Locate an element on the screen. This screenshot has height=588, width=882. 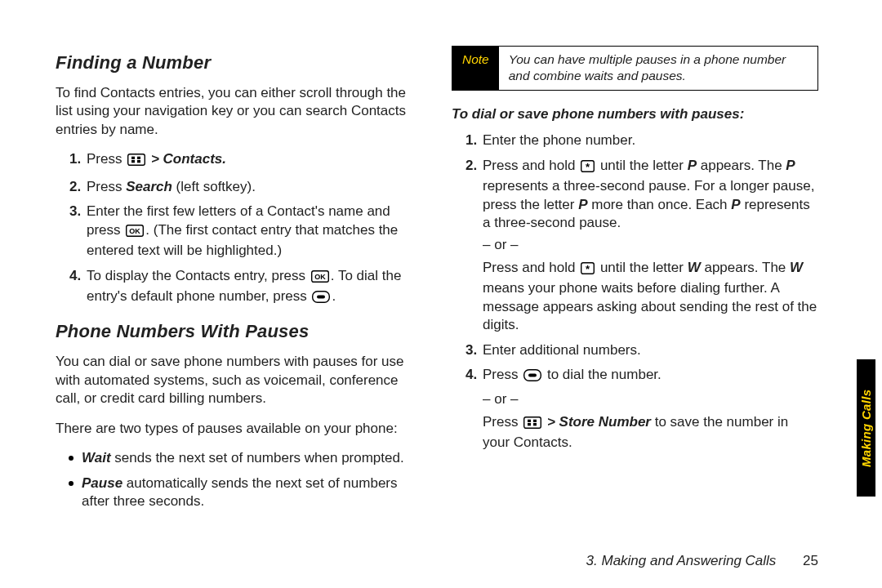
finding-steps: Press > Contacts. Press Search (left sof… is located at coordinates (238, 229).